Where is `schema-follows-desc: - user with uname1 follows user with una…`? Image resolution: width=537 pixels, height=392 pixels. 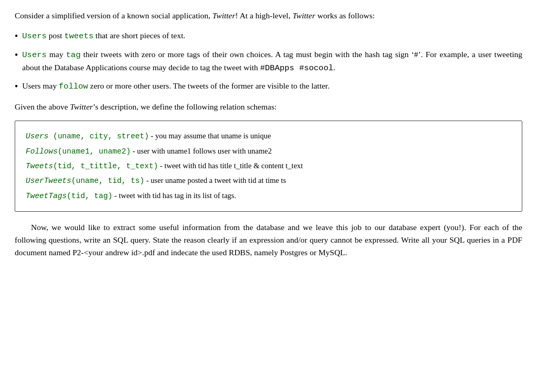
schema-follows-desc: - user with uname1 follows user with una… is located at coordinates (201, 151).